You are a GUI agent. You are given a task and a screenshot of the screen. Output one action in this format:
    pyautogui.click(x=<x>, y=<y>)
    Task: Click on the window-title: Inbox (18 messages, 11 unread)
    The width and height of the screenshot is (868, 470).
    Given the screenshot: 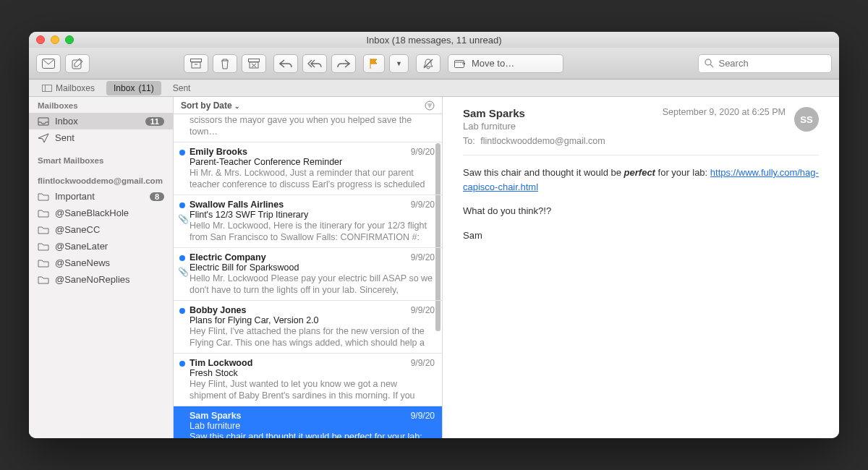 What is the action you would take?
    pyautogui.click(x=434, y=40)
    